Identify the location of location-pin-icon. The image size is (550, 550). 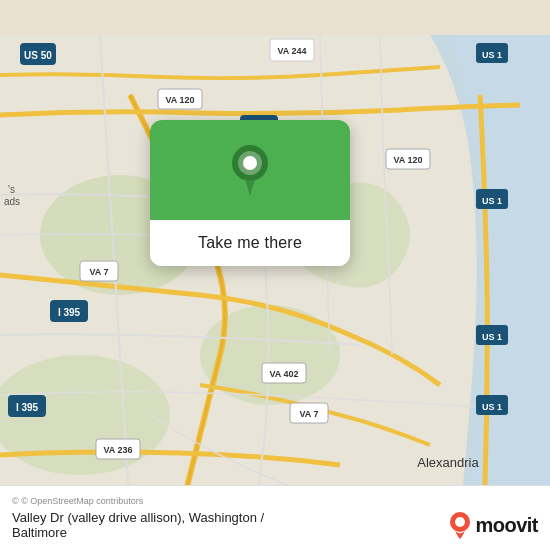
(250, 170).